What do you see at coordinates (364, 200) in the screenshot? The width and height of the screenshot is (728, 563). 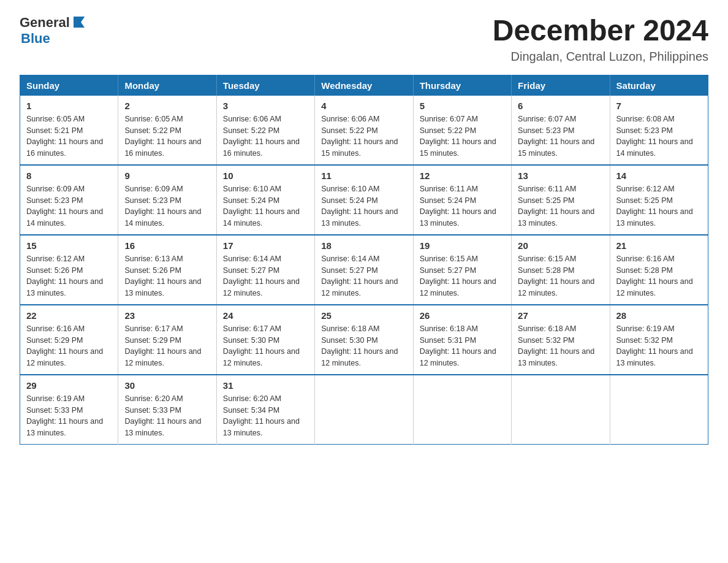 I see `calendar-cell: 11Sunrise: 6:10 AMSunset: 5:24 PMDayligh…` at bounding box center [364, 200].